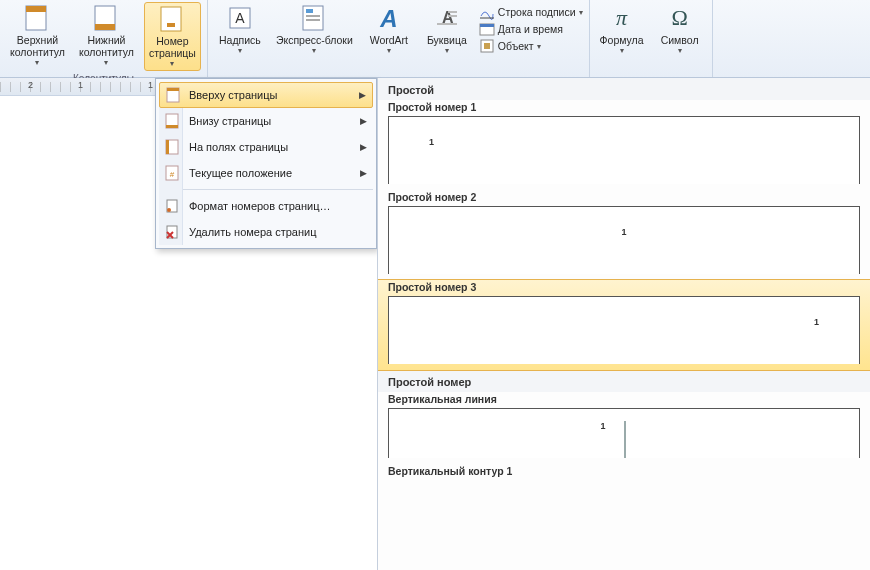  I want to click on menu-top-of-page: Вверху страницы ▶, so click(266, 95).